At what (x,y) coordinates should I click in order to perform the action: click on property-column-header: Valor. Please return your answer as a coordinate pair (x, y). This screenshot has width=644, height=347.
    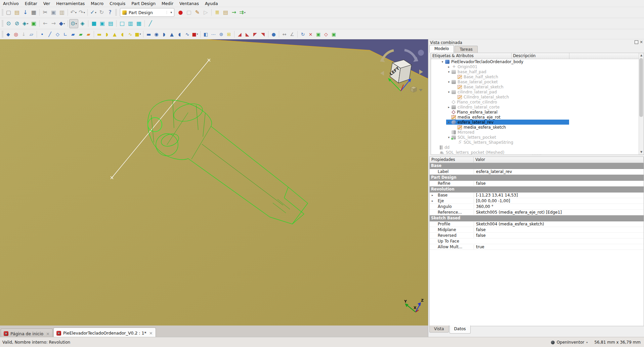
    Looking at the image, I should click on (559, 160).